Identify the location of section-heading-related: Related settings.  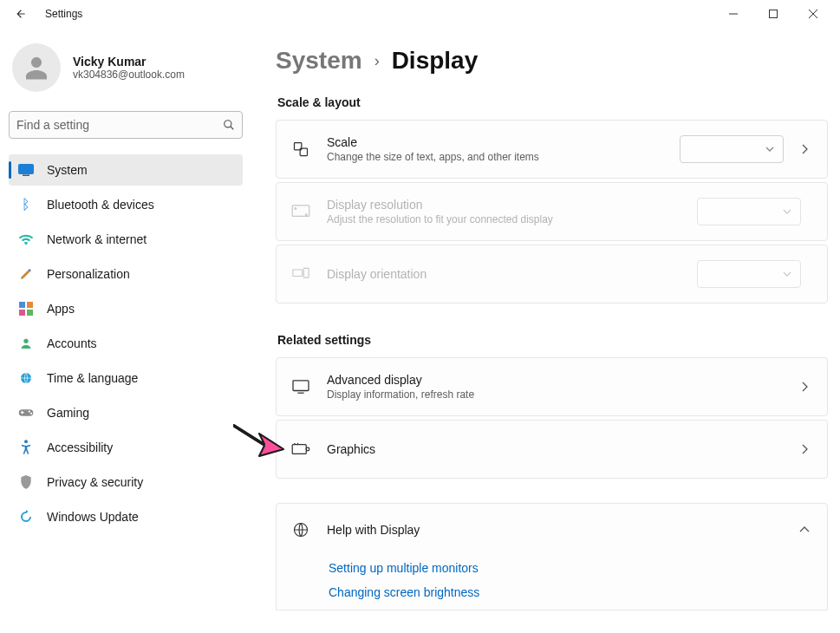
(553, 340).